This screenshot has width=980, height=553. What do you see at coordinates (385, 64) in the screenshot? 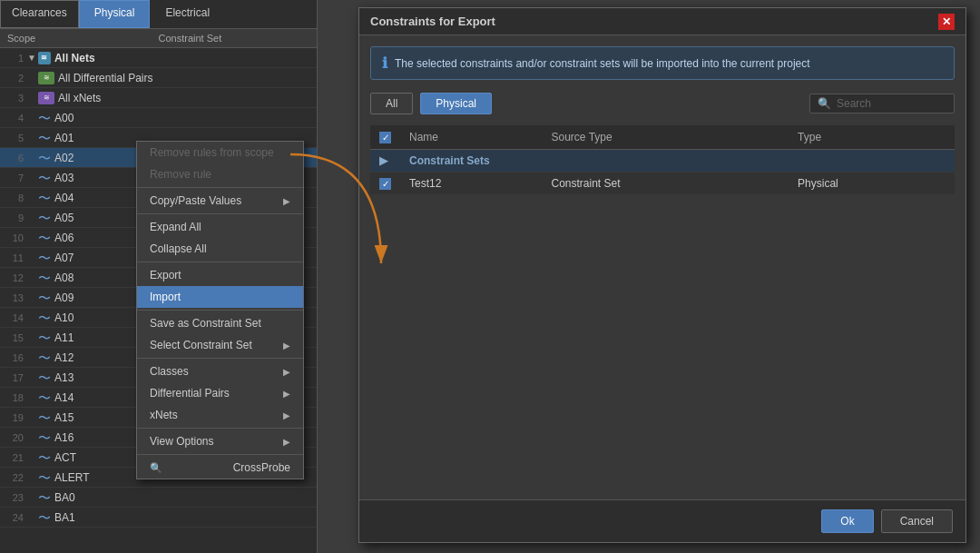
I see `info-icon: ℹ` at bounding box center [385, 64].